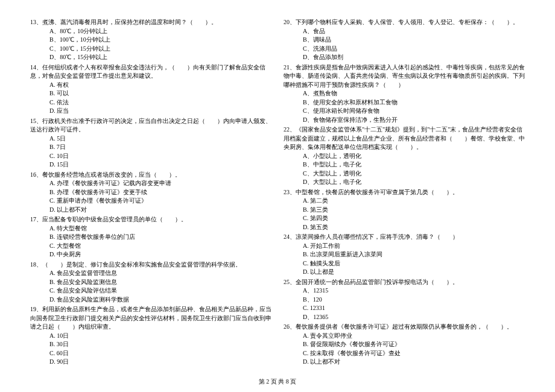  I want to click on option-item: A. 责令其立即停业, so click(414, 337).